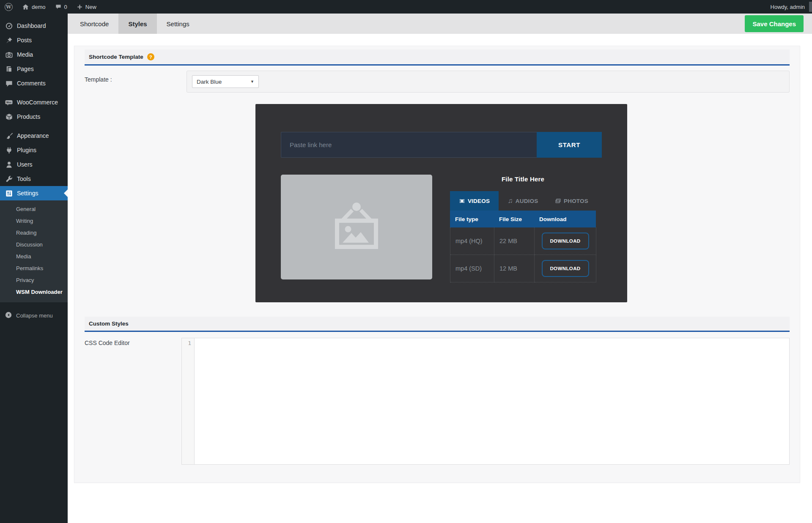 The image size is (812, 523). I want to click on sidebar-item-label: Settings, so click(28, 193).